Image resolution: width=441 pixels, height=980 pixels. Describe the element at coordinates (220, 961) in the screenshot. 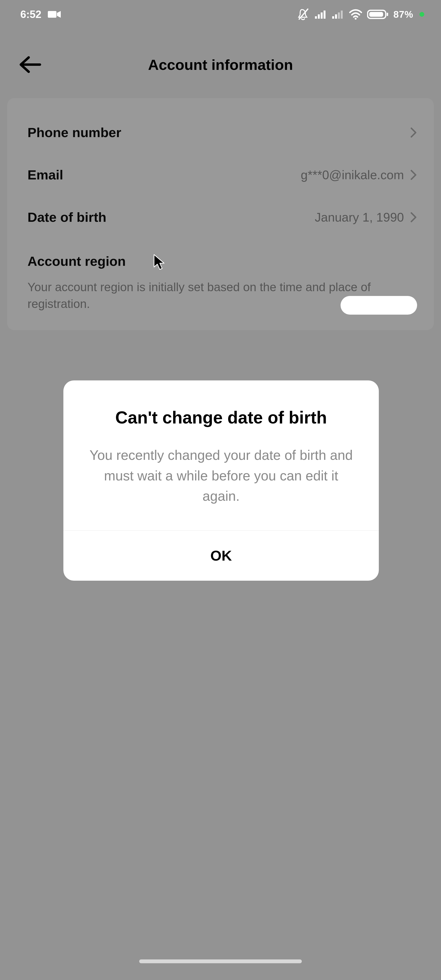

I see `home-indicator` at that location.